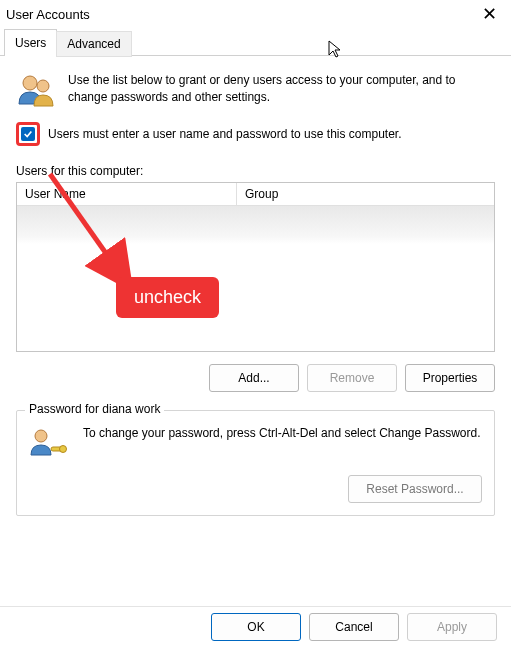 The width and height of the screenshot is (511, 651). What do you see at coordinates (28, 134) in the screenshot?
I see `checkbox-highlight` at bounding box center [28, 134].